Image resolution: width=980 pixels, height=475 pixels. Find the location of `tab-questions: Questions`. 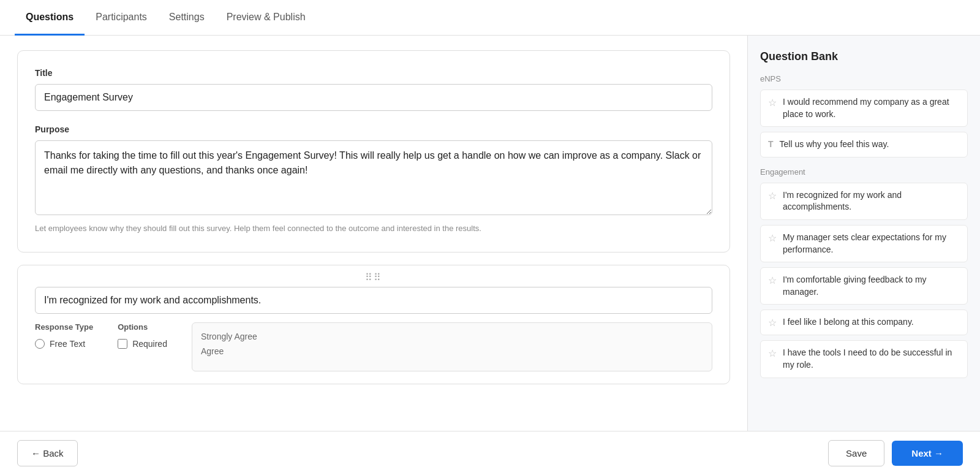

tab-questions: Questions is located at coordinates (50, 18).